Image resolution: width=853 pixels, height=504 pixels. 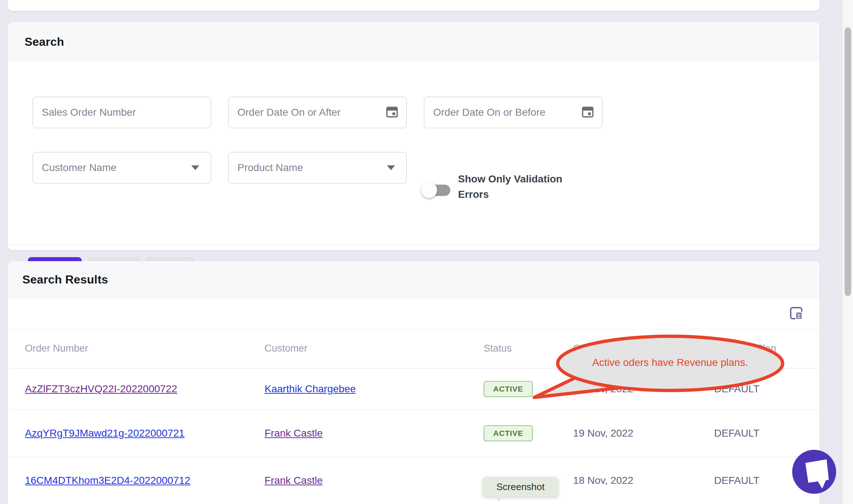 What do you see at coordinates (414, 280) in the screenshot?
I see `results-panel-header: Search Results` at bounding box center [414, 280].